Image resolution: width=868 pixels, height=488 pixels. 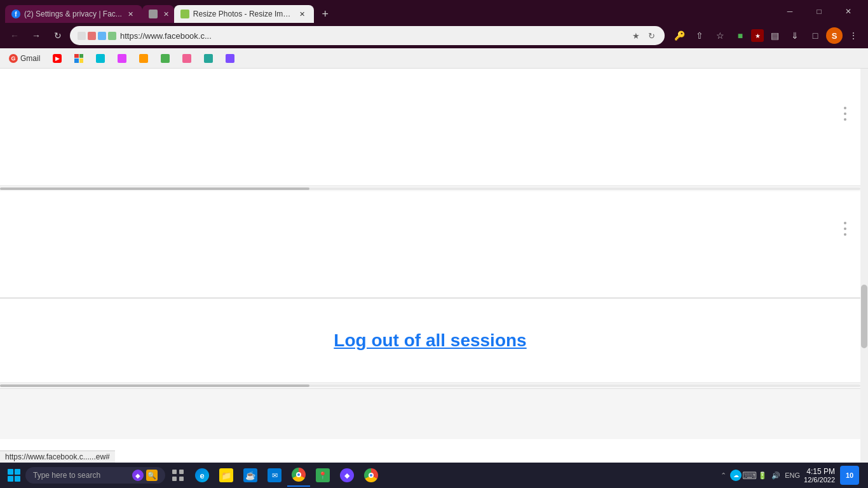 What do you see at coordinates (24, 58) in the screenshot?
I see `bookmark-gmail: G Gmail` at bounding box center [24, 58].